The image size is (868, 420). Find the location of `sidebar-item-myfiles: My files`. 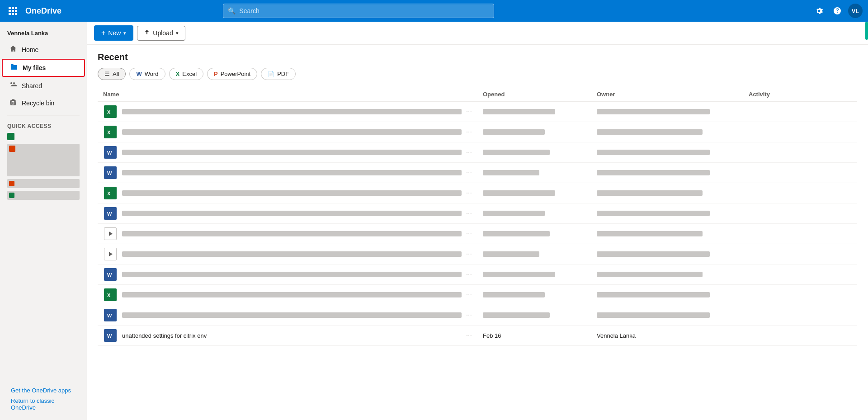

sidebar-item-myfiles: My files is located at coordinates (43, 68).